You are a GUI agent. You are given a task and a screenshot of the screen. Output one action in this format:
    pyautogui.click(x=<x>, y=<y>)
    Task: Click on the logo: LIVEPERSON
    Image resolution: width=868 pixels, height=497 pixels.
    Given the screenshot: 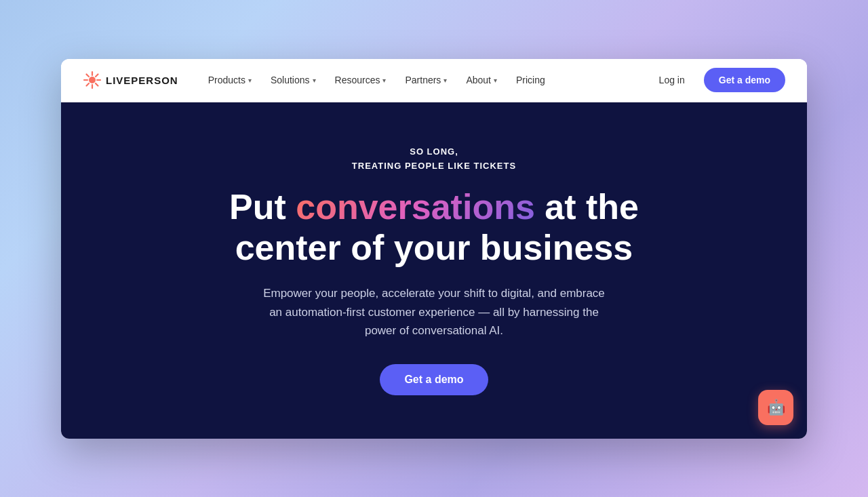 What is the action you would take?
    pyautogui.click(x=130, y=80)
    